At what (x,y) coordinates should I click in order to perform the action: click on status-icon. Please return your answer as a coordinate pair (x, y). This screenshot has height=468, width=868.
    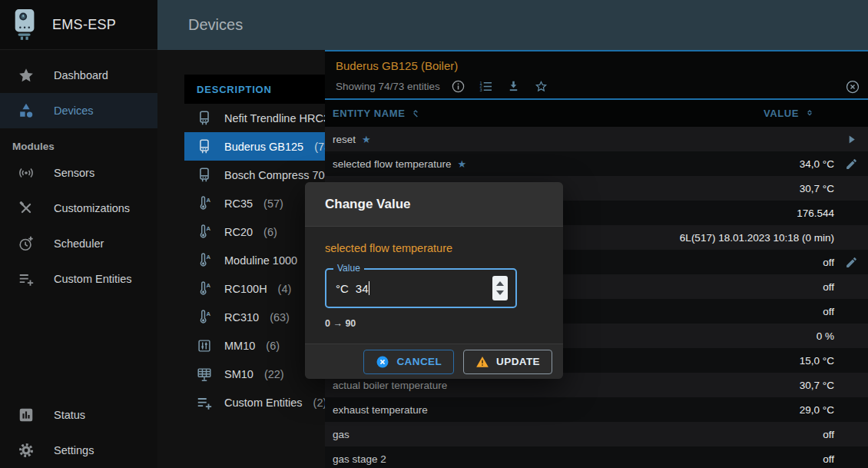
    Looking at the image, I should click on (26, 415).